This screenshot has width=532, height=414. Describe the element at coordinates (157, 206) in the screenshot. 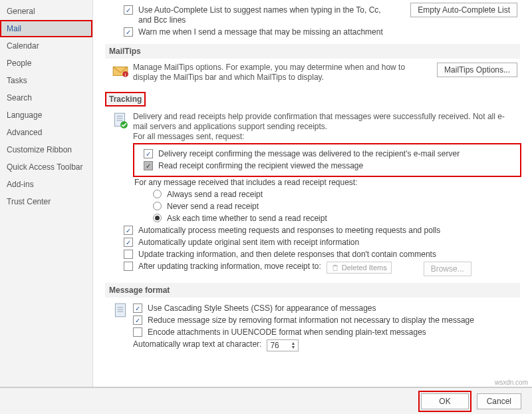

I see `never-send-radio` at that location.